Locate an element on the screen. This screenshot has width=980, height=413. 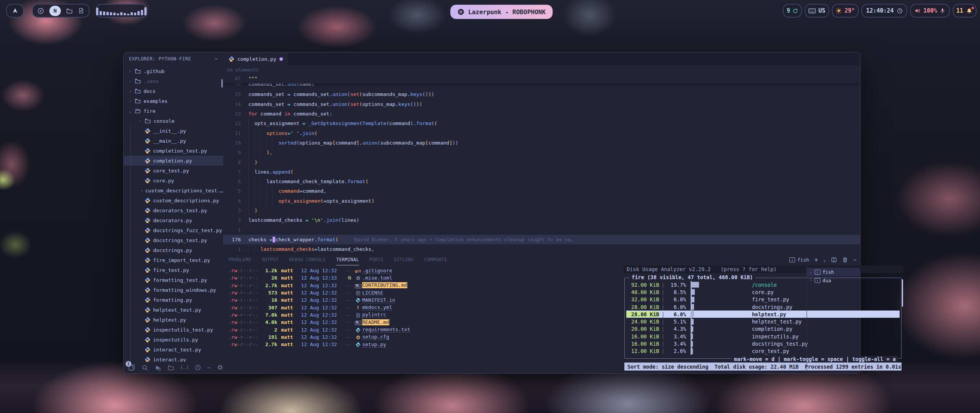
tree-item-__init__.py: __init__.py is located at coordinates (173, 131).